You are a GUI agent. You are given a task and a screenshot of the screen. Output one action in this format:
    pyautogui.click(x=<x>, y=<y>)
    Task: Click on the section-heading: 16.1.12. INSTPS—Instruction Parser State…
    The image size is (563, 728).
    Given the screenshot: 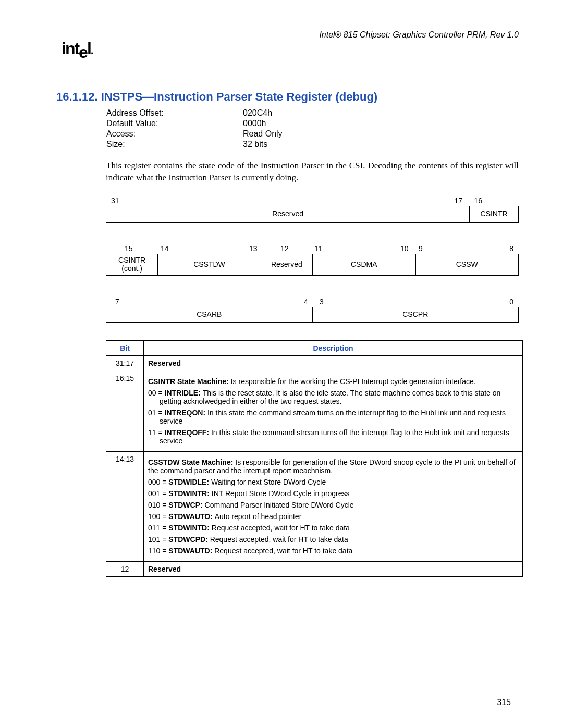 What is the action you would take?
    pyautogui.click(x=288, y=97)
    